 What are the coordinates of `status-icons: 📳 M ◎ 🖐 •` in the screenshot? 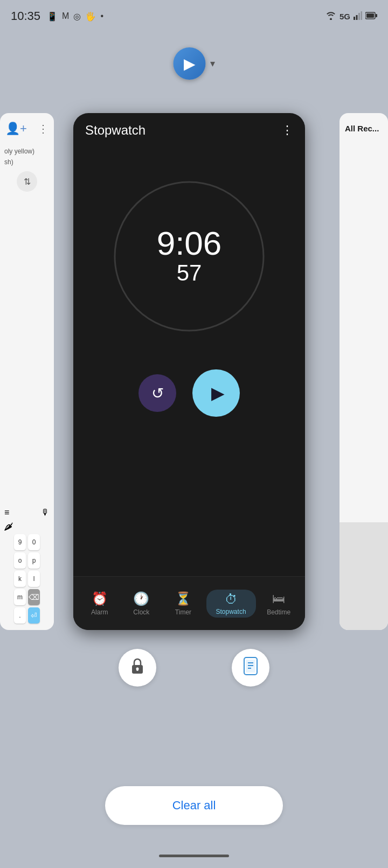 It's located at (75, 16).